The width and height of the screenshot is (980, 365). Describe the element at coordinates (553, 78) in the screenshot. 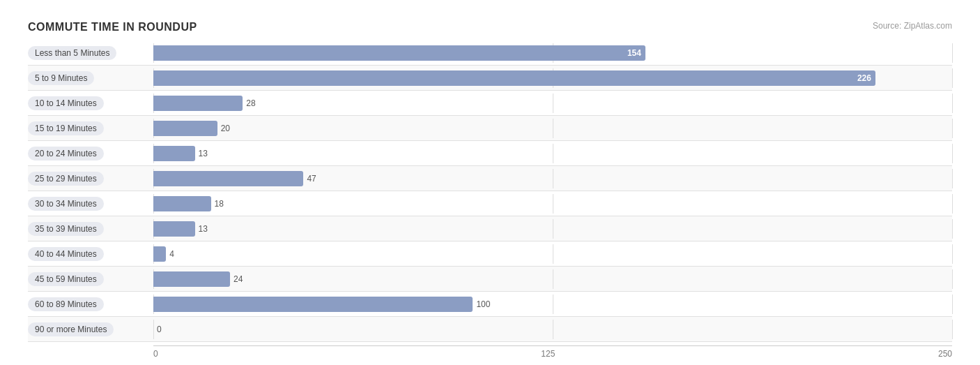

I see `bar-area: 226` at that location.